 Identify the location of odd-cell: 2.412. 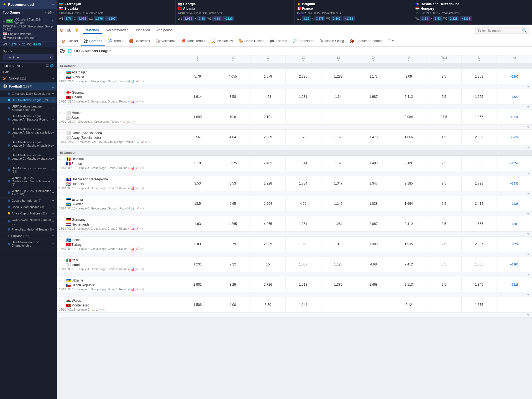
(409, 264).